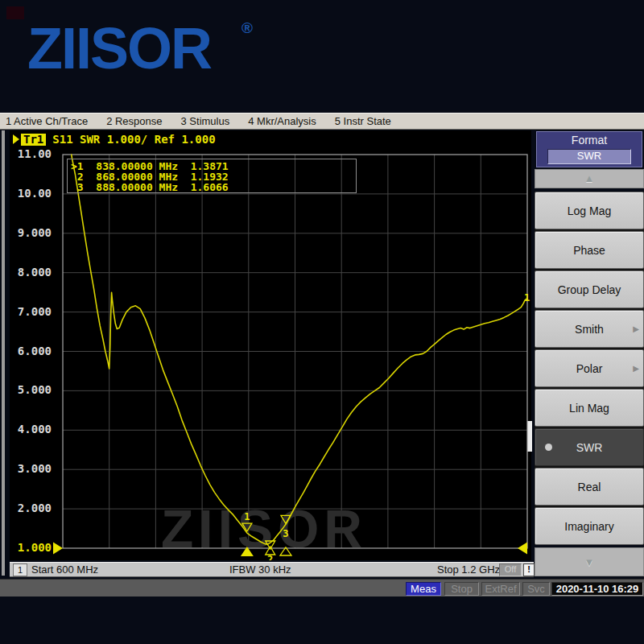  I want to click on status-bar: Meas Stop ExtRef Svc 2020-11-10 16:29, so click(322, 588).